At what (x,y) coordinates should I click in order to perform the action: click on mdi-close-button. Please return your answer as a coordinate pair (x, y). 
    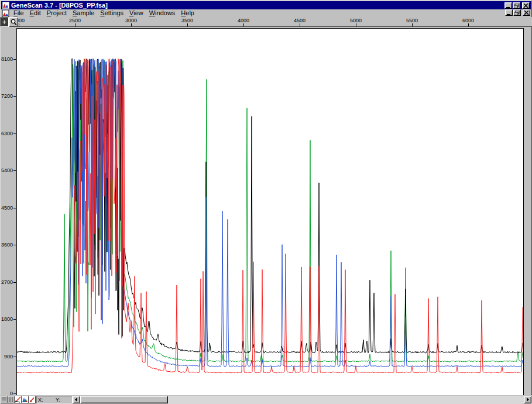
    Looking at the image, I should click on (527, 13).